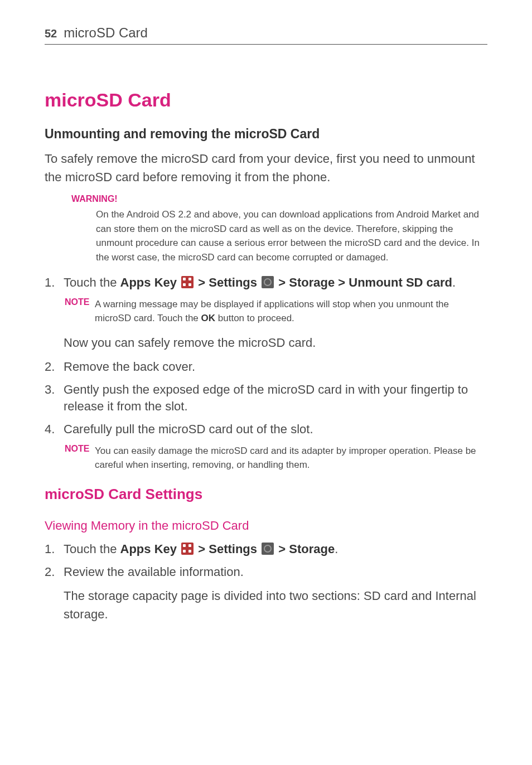  I want to click on step-body: Review the available information., so click(275, 572).